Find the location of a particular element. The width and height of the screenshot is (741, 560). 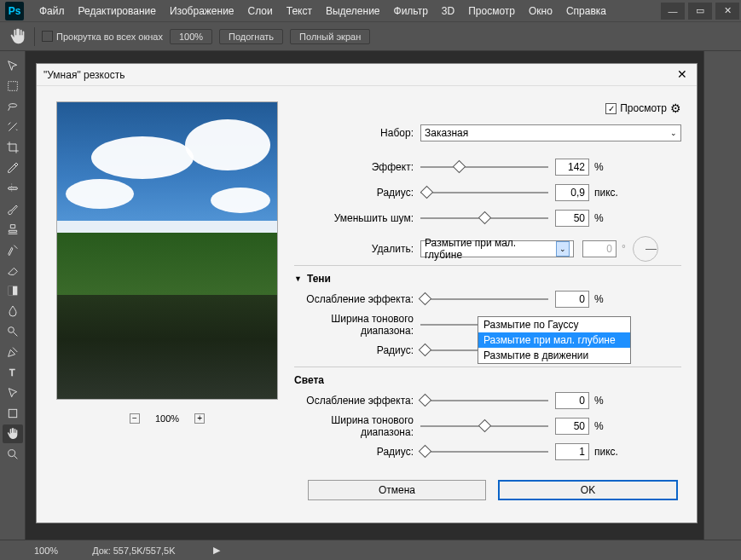

highlights-radius-slider is located at coordinates (484, 452).